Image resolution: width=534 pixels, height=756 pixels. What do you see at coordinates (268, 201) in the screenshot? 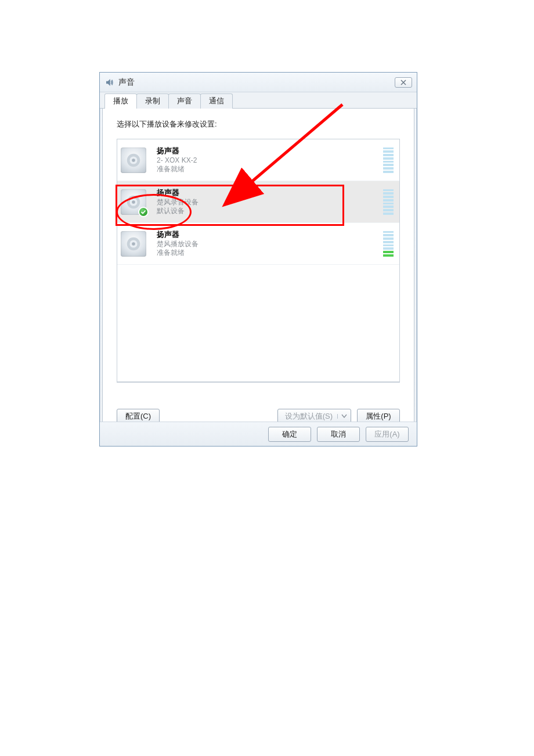
I see `device-text: 扬声器 楚风录音设备 默认设备` at bounding box center [268, 201].